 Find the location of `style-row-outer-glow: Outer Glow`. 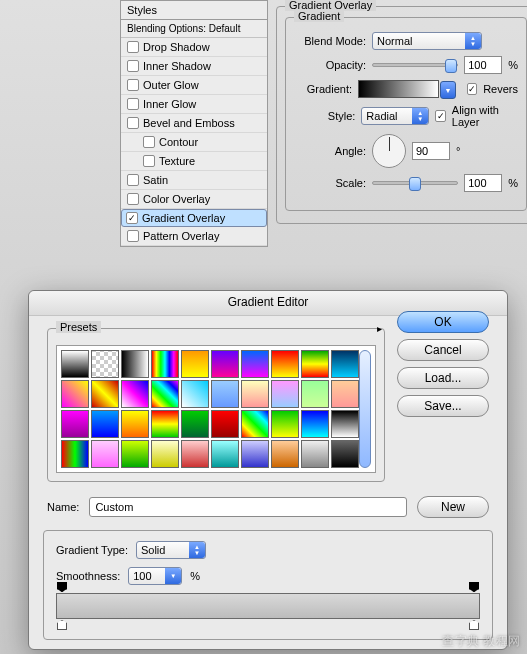

style-row-outer-glow: Outer Glow is located at coordinates (194, 86).